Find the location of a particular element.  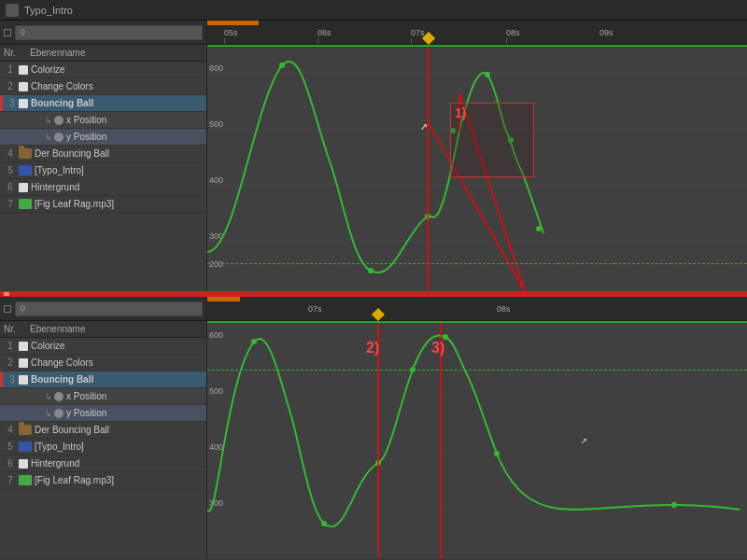

divider-icon is located at coordinates (7, 294).